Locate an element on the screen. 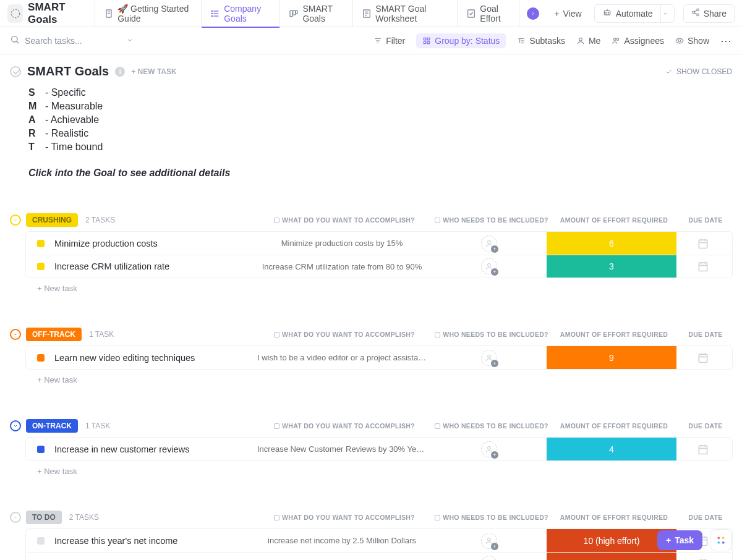  view-button: + View is located at coordinates (568, 14).